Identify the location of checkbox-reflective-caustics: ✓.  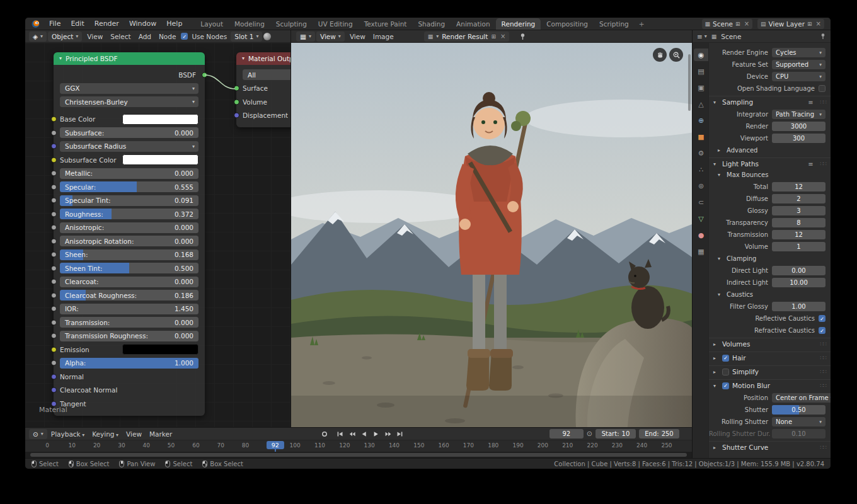
(822, 319).